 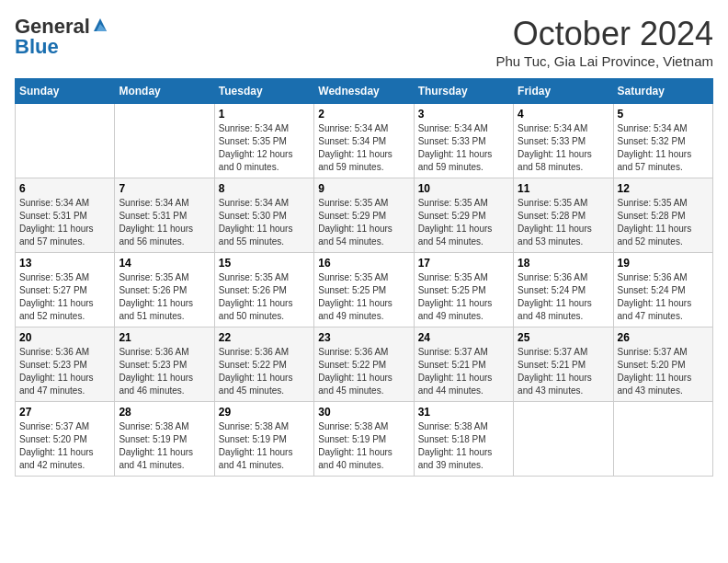 What do you see at coordinates (364, 114) in the screenshot?
I see `day-number: 2` at bounding box center [364, 114].